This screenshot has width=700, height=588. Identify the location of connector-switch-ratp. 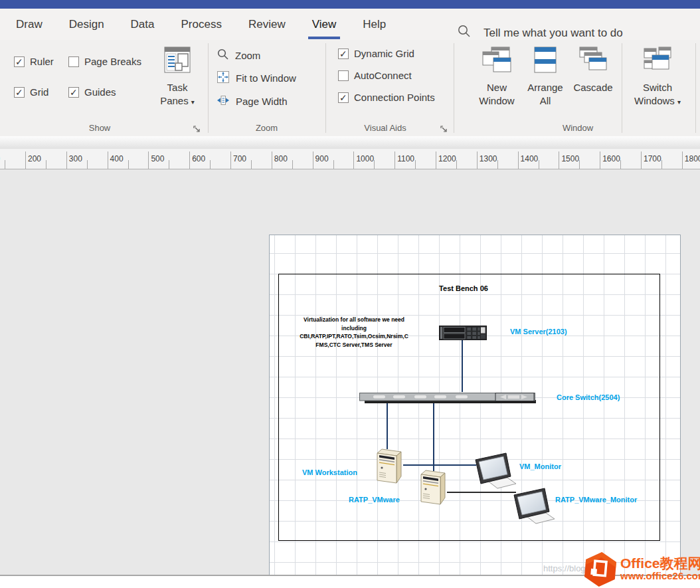
(434, 437).